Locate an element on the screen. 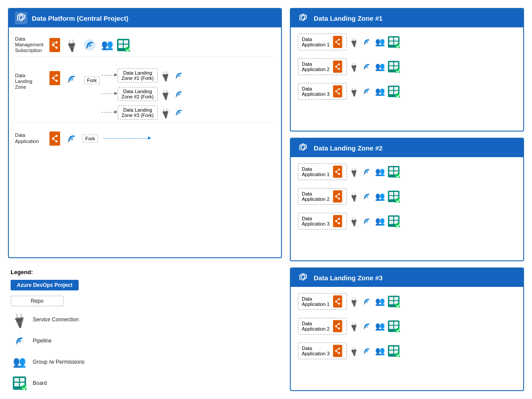 The height and width of the screenshot is (399, 532). lz2-app1-sc: 🔌 is located at coordinates (354, 171).